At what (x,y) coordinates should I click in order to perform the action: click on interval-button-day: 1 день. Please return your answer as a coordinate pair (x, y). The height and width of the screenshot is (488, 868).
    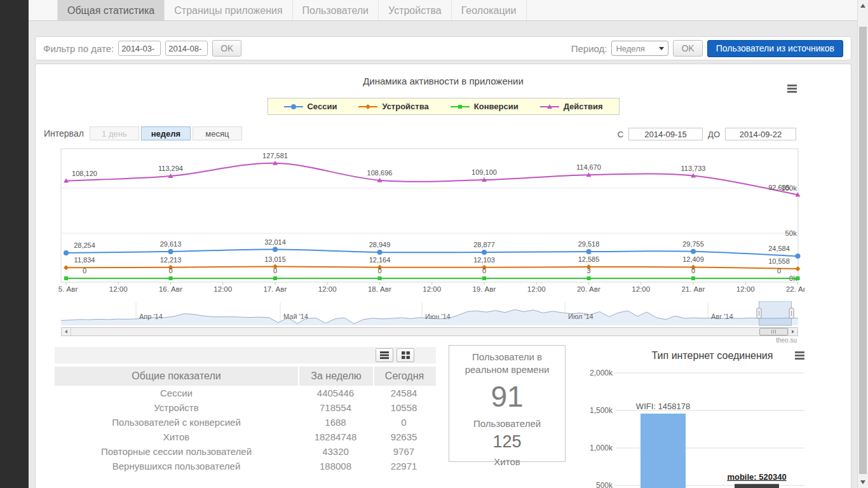
    Looking at the image, I should click on (114, 133).